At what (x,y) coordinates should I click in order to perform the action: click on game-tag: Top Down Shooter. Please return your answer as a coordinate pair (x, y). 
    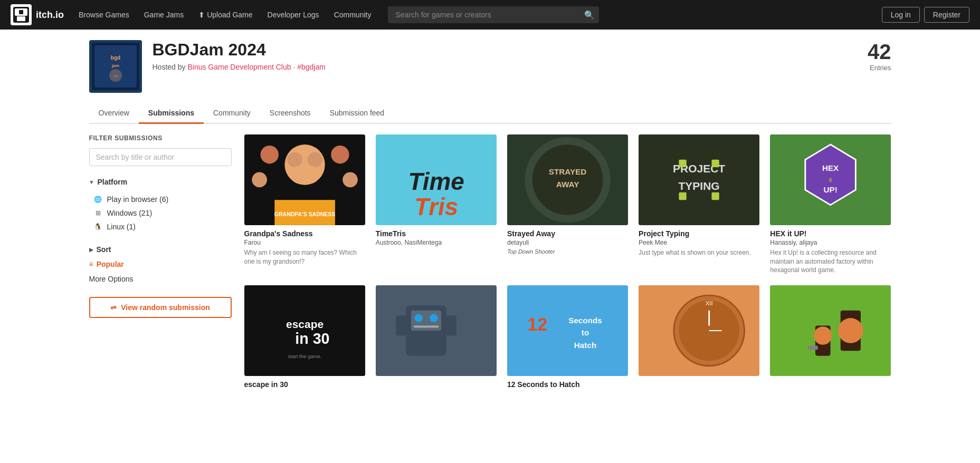
    Looking at the image, I should click on (568, 252).